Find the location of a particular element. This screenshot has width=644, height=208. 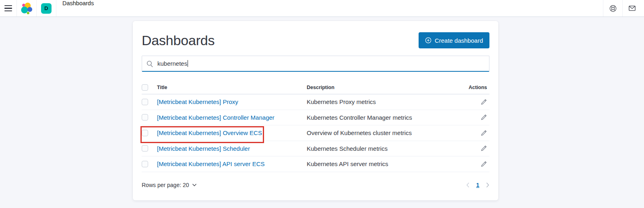

dashboard-description: Kubernetes Proxy metrics is located at coordinates (389, 102).